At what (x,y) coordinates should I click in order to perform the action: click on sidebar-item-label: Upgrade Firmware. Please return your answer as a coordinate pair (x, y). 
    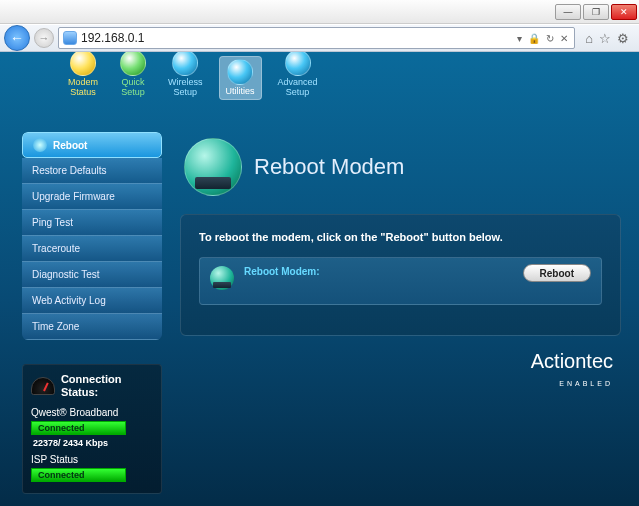
    Looking at the image, I should click on (74, 196).